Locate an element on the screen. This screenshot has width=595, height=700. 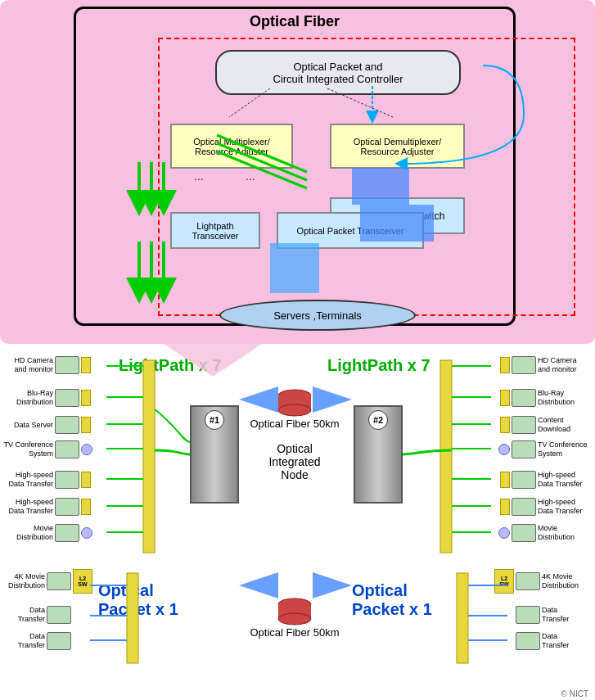
right-device-content-download: ContentDownload is located at coordinates (548, 425).